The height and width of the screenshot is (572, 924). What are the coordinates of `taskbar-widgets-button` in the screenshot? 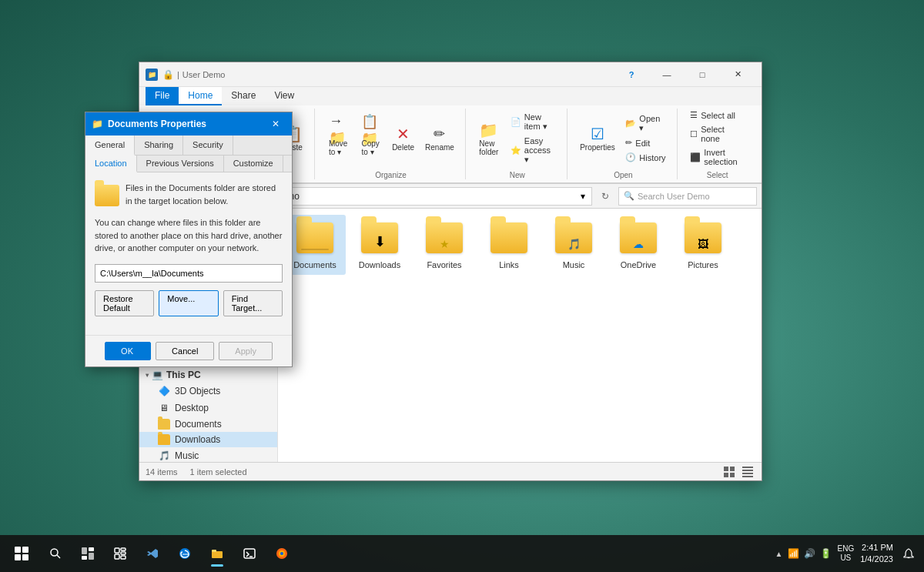 It's located at (120, 554).